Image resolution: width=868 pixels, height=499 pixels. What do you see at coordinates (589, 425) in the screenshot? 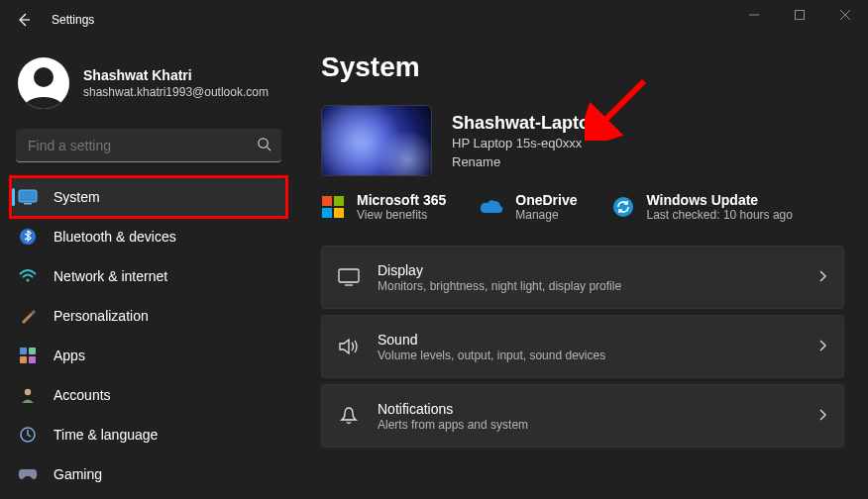
I see `card-sub: Alerts from apps and system` at bounding box center [589, 425].